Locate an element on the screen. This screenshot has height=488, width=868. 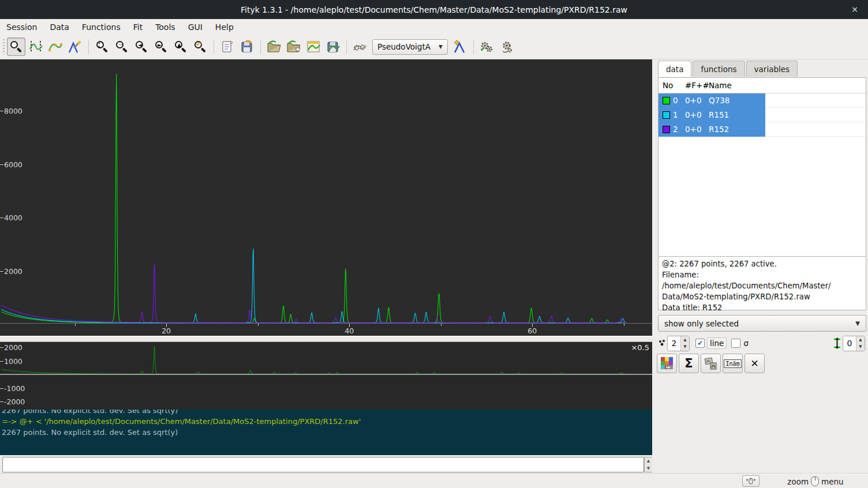
zoom-all-button is located at coordinates (102, 47).